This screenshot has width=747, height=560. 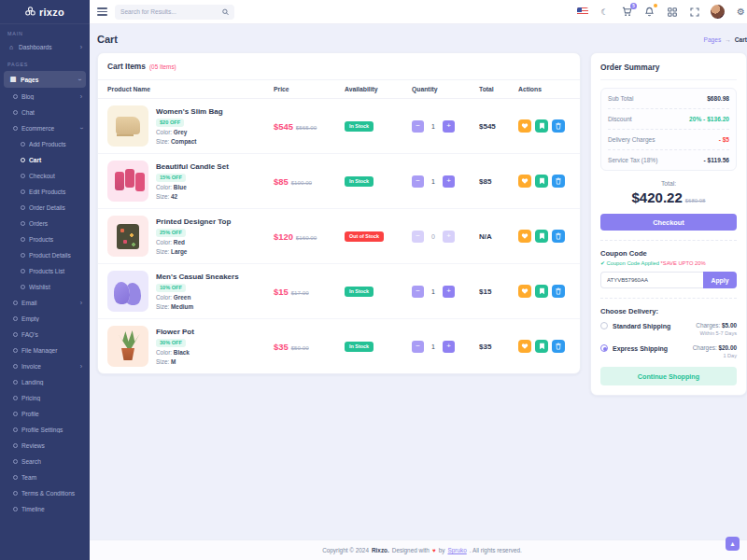 I want to click on search-input, so click(x=170, y=11).